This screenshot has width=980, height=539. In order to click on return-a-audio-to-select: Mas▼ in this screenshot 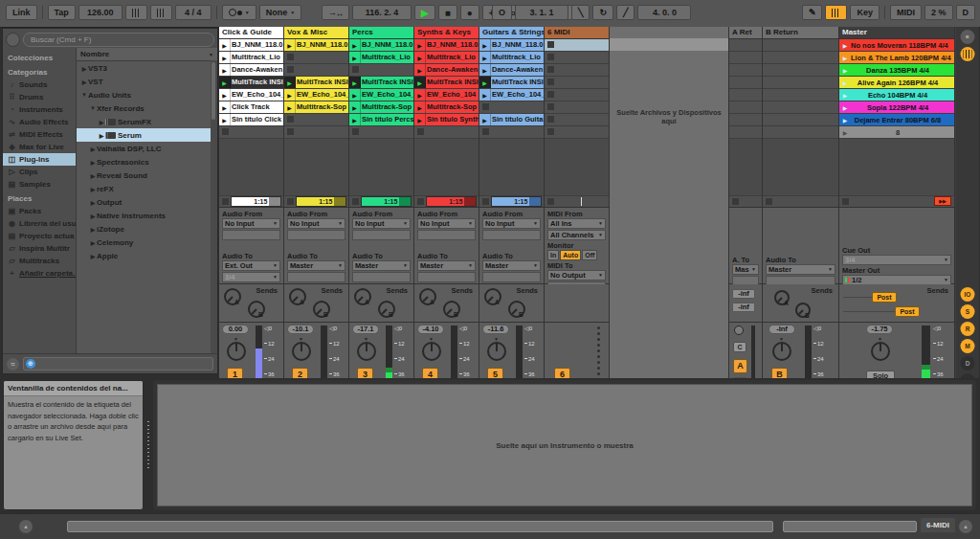, I will do `click(746, 270)`.